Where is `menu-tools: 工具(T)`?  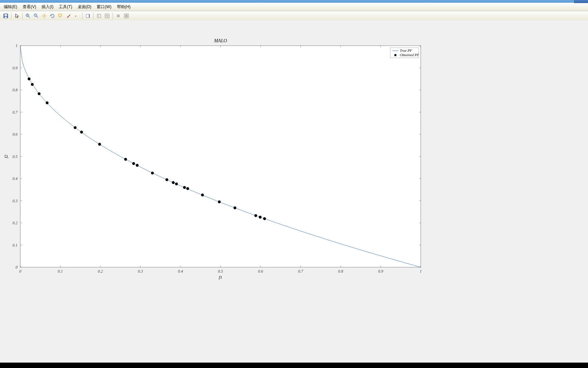
menu-tools: 工具(T) is located at coordinates (66, 7).